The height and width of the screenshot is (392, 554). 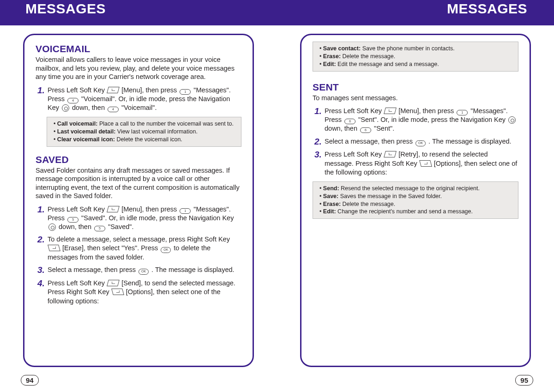 I want to click on opt-label: Save contact:, so click(x=343, y=48).